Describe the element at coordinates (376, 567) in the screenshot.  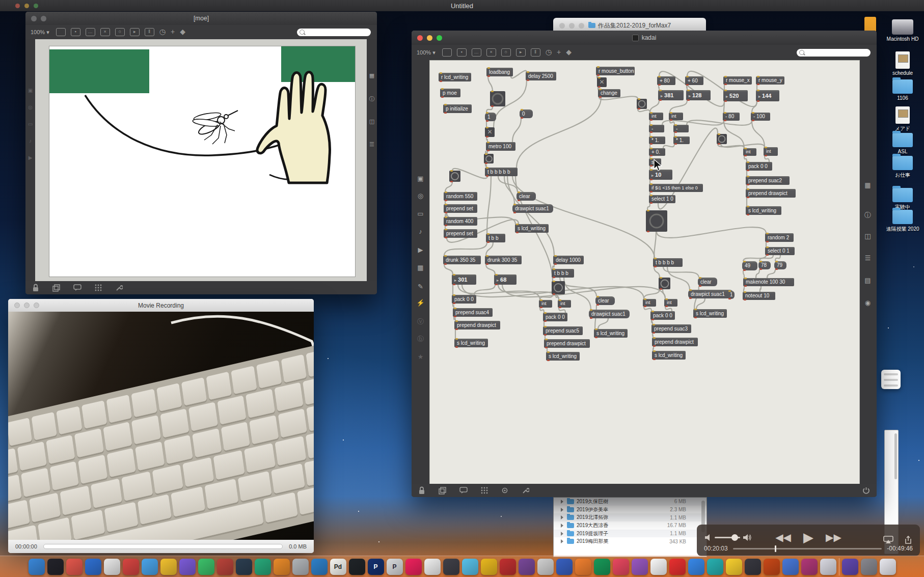
I see `dock-processing-icon: P` at that location.